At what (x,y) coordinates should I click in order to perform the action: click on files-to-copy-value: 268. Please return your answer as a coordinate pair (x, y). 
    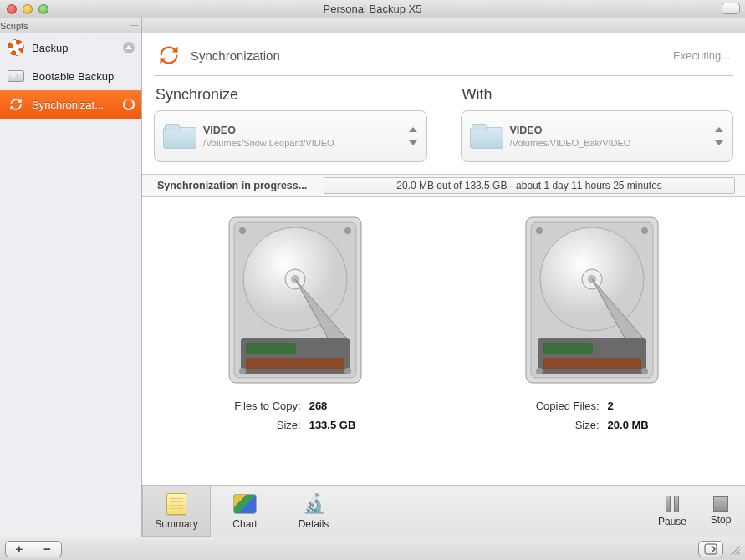
    Looking at the image, I should click on (333, 406).